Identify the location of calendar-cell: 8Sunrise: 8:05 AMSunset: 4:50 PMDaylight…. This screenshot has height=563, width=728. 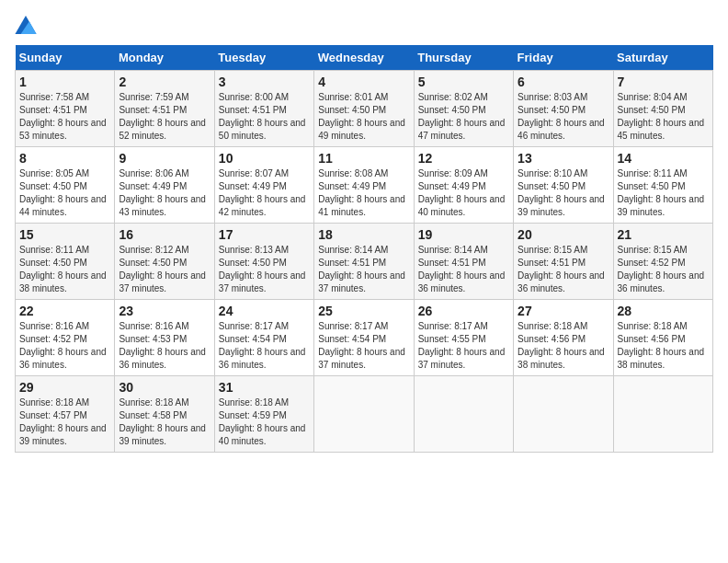
(65, 186).